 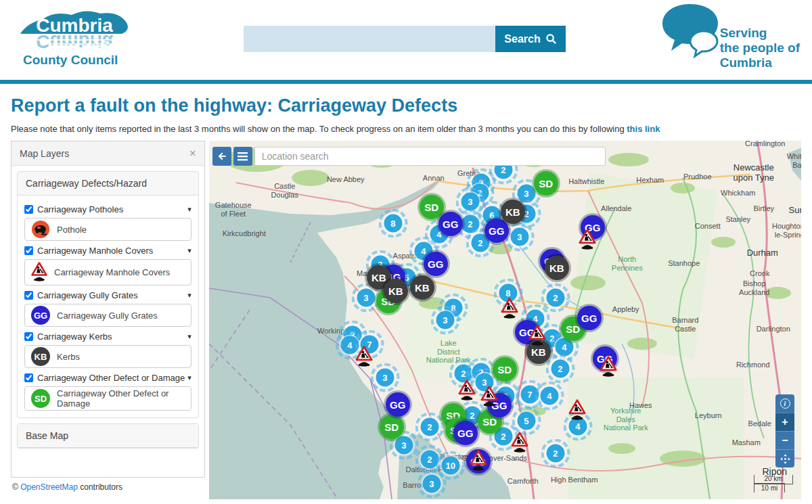 What do you see at coordinates (222, 156) in the screenshot?
I see `back-arrow-button` at bounding box center [222, 156].